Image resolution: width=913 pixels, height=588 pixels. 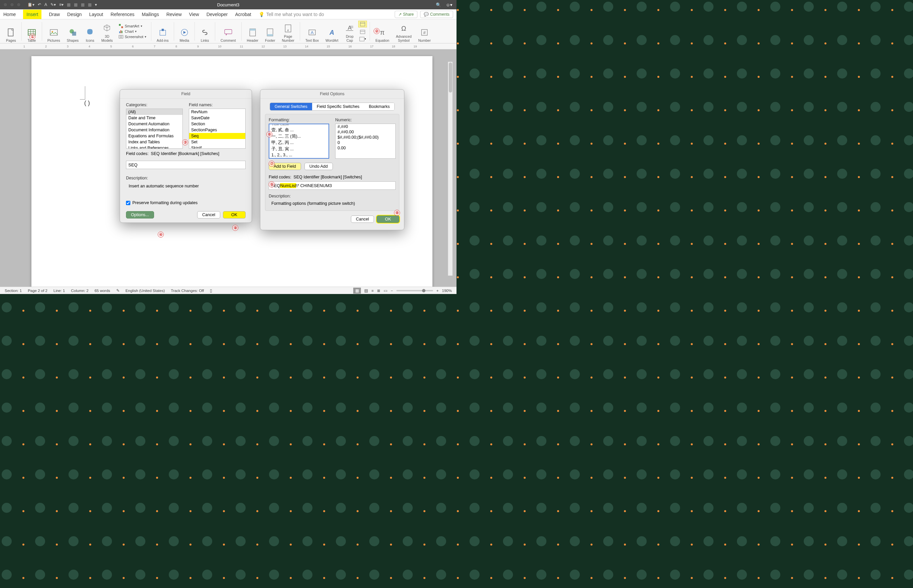 I want to click on tab-view: View, so click(x=194, y=15).